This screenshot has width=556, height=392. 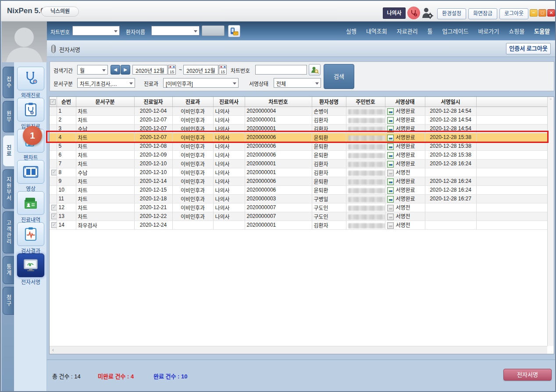 I want to click on toolbar-disabled-button, so click(x=213, y=31).